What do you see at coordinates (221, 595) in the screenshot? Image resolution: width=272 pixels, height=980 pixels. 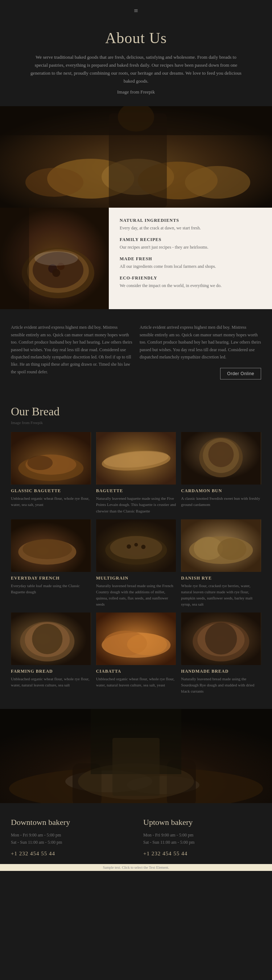 I see `bread-desc: Whole rye flour, cracked rye berries, wa…` at bounding box center [221, 595].